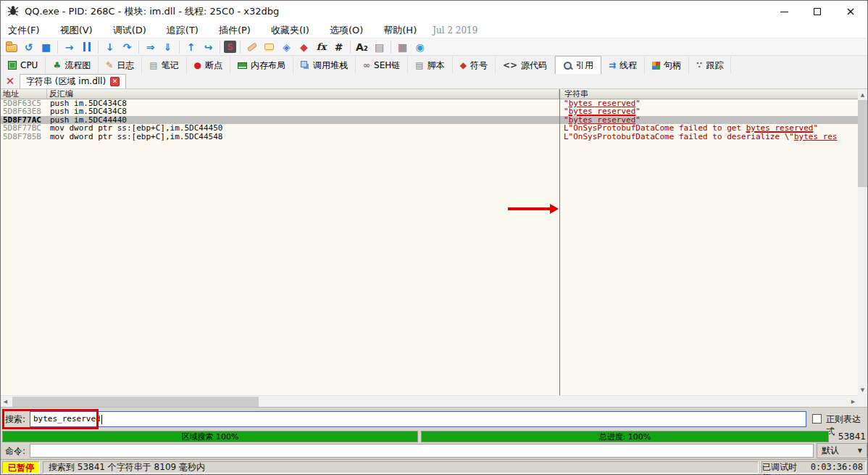  What do you see at coordinates (862, 242) in the screenshot?
I see `vertical-scrollbar: ▲ ▼` at bounding box center [862, 242].